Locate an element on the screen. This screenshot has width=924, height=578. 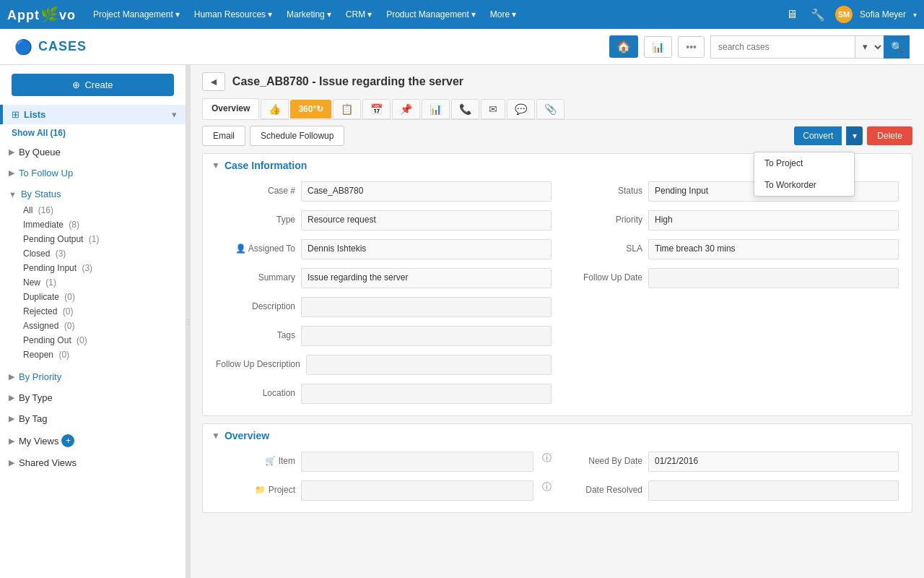
search-wrap: ▾ 🔍 is located at coordinates (810, 47).